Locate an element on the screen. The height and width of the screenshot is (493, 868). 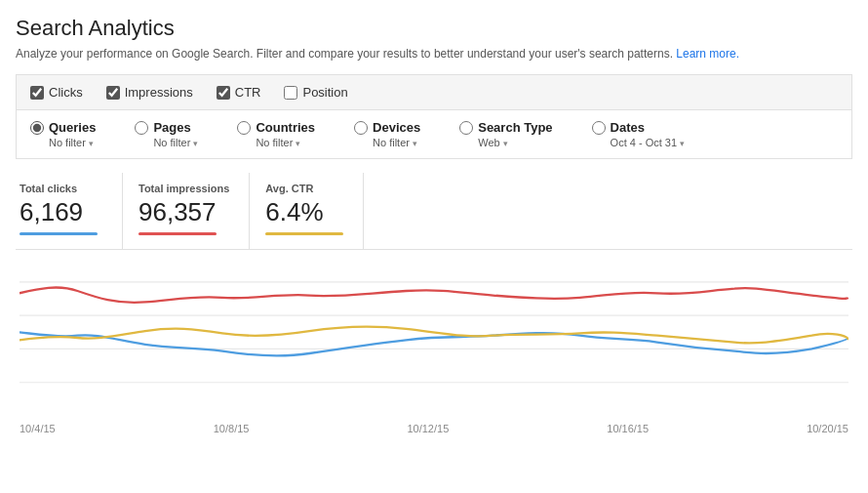
checkbox-clicks: Clicks is located at coordinates (57, 92).